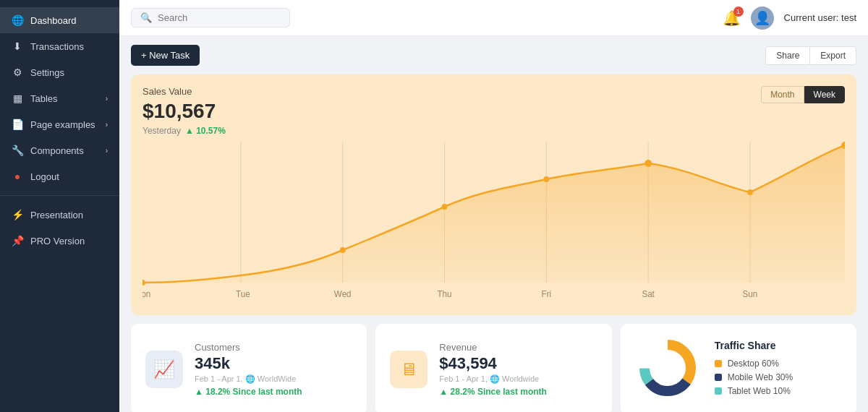 Image resolution: width=868 pixels, height=412 pixels. What do you see at coordinates (518, 364) in the screenshot?
I see `revenue-value: $43,594` at bounding box center [518, 364].